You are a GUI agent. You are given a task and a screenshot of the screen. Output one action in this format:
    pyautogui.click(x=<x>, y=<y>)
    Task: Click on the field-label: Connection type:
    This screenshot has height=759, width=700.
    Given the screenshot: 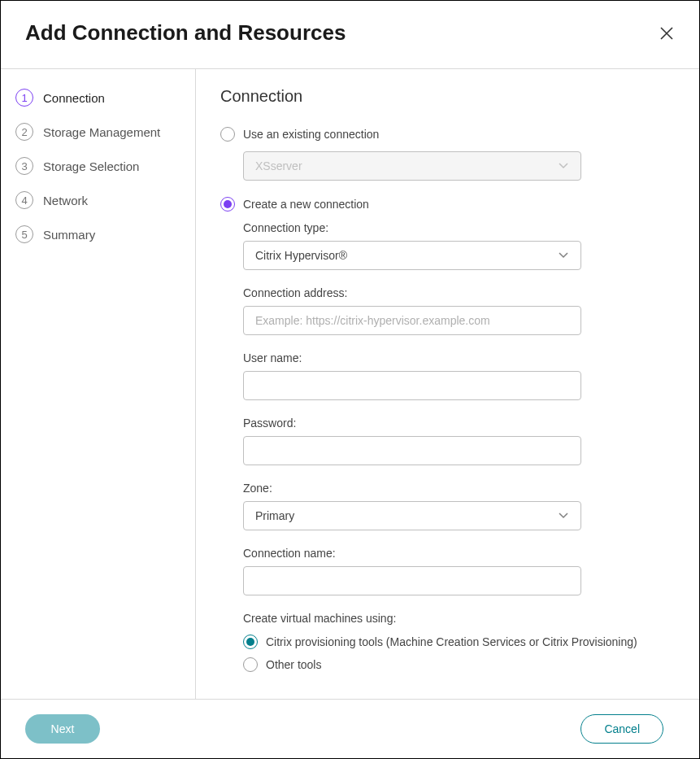 What is the action you would take?
    pyautogui.click(x=452, y=228)
    